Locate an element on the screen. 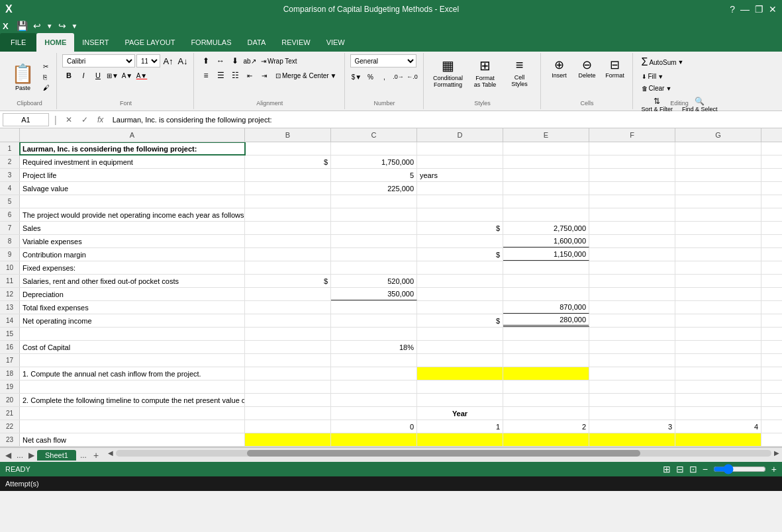 This screenshot has width=782, height=532. cell-b12 is located at coordinates (288, 294).